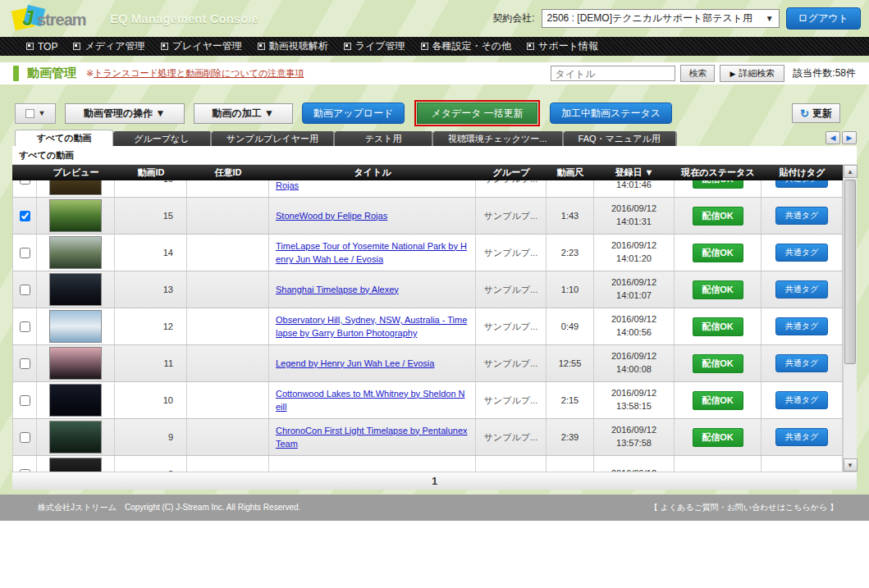  Describe the element at coordinates (151, 172) in the screenshot. I see `header-video-id: 動画ID` at that location.